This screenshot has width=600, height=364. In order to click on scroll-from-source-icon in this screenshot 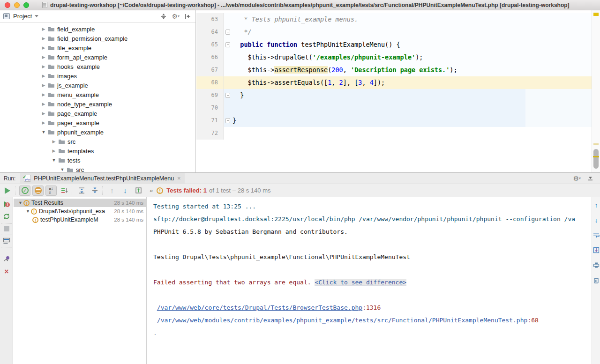, I will do `click(164, 16)`.